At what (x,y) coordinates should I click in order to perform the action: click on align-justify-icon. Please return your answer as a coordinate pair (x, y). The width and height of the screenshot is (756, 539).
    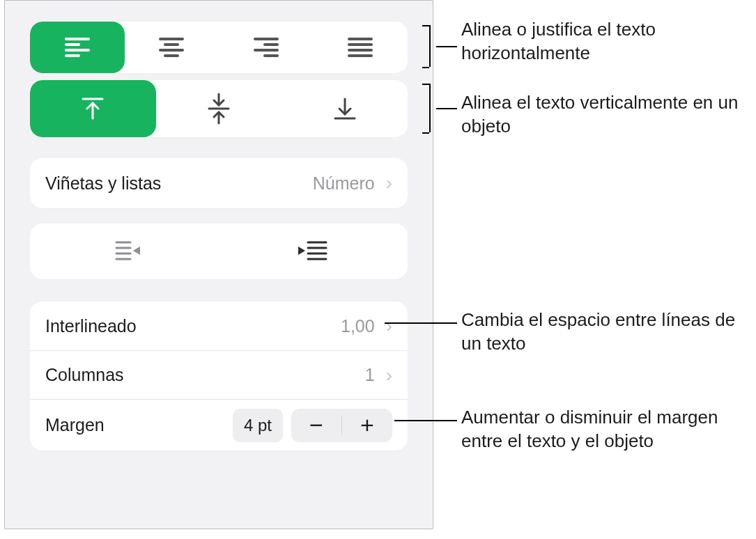
    Looking at the image, I should click on (360, 47).